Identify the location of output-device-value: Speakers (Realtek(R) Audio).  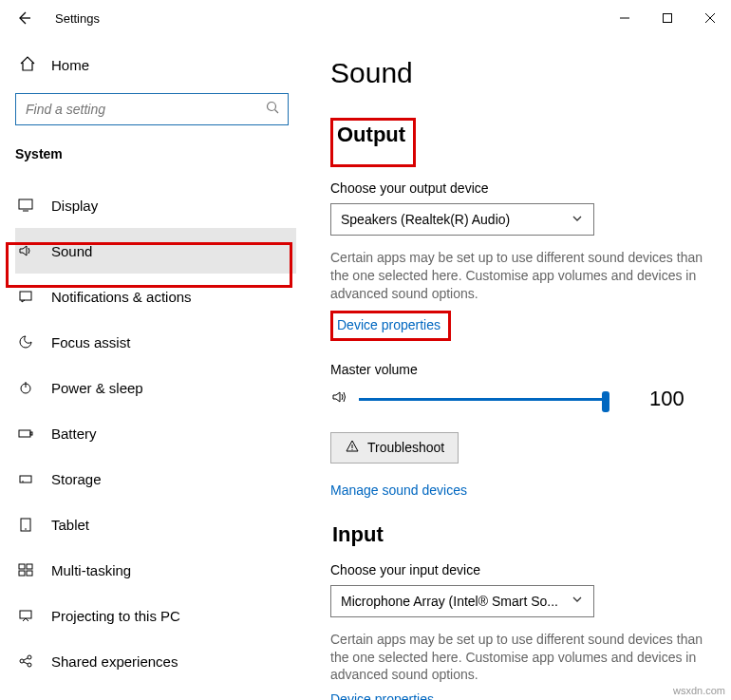
(456, 219).